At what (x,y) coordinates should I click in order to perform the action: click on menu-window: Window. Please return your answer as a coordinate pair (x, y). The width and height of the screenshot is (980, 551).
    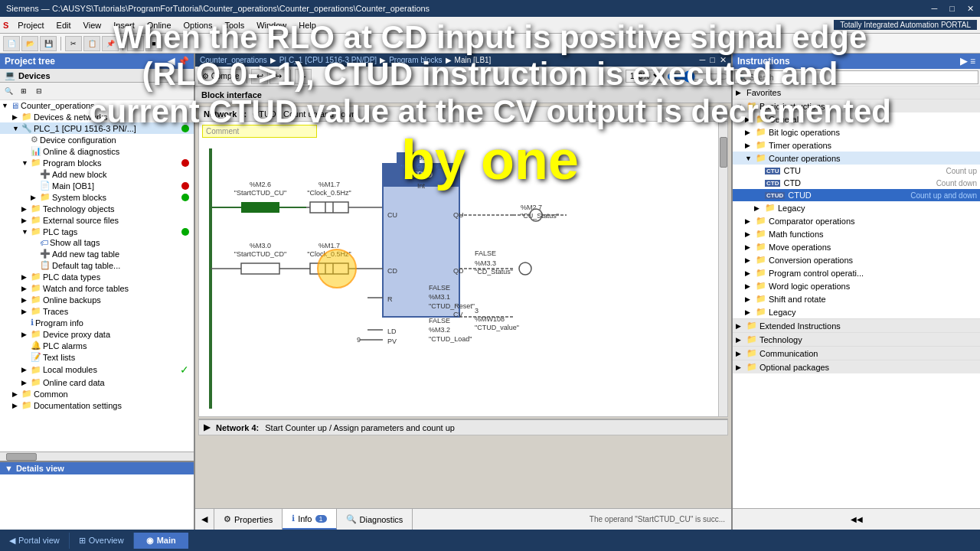
    Looking at the image, I should click on (271, 25).